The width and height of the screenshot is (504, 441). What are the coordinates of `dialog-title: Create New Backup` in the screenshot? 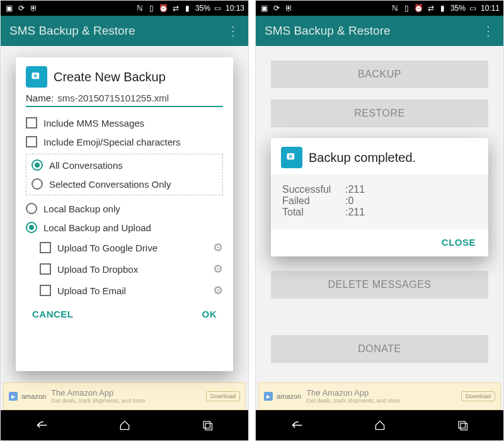 It's located at (110, 77).